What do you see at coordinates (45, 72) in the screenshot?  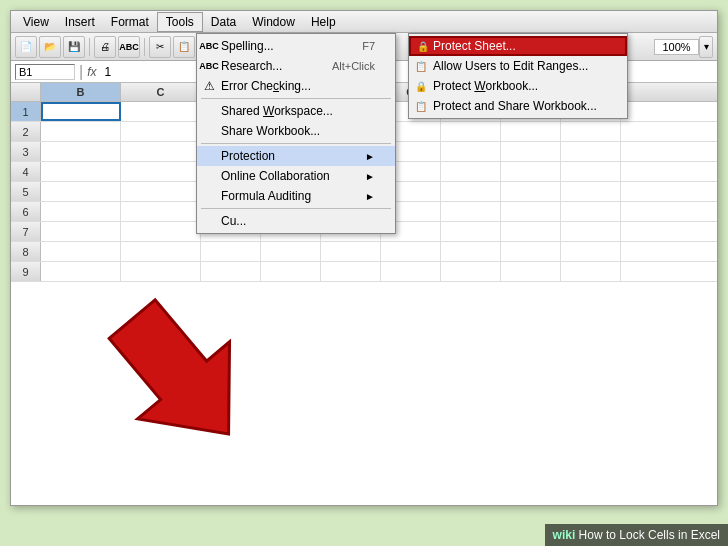 I see `name-box: B1` at bounding box center [45, 72].